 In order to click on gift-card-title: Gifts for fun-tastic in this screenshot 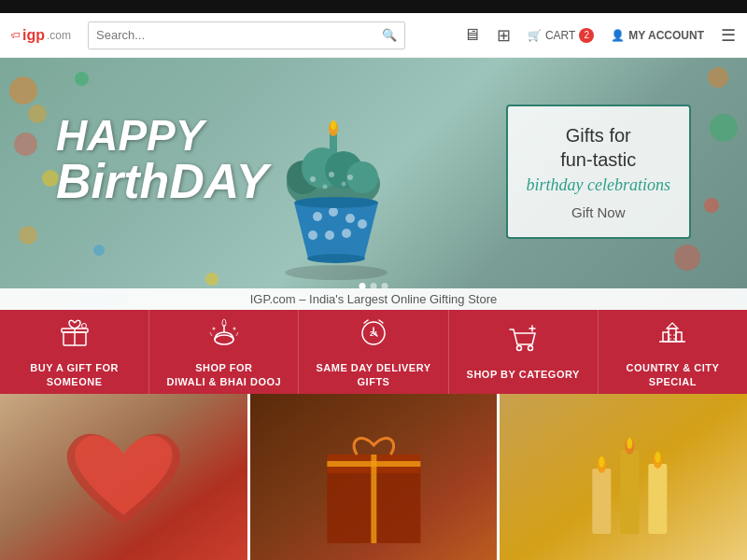, I will do `click(599, 147)`.